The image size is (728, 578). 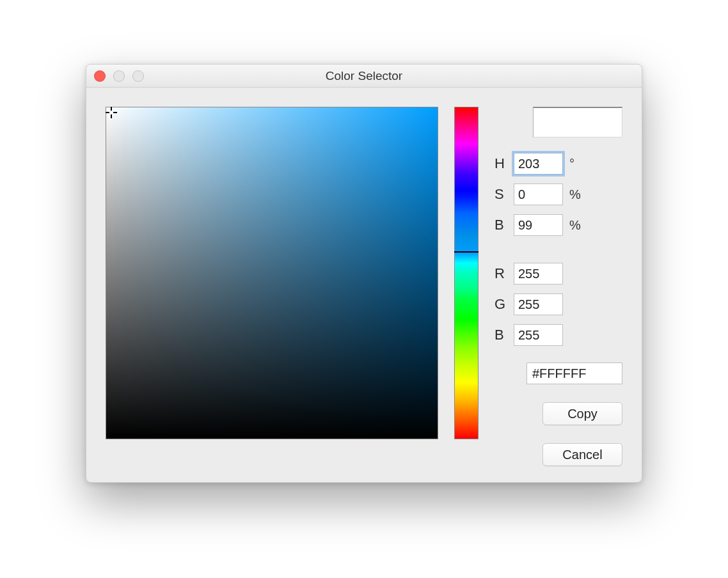 I want to click on green-input, so click(x=539, y=304).